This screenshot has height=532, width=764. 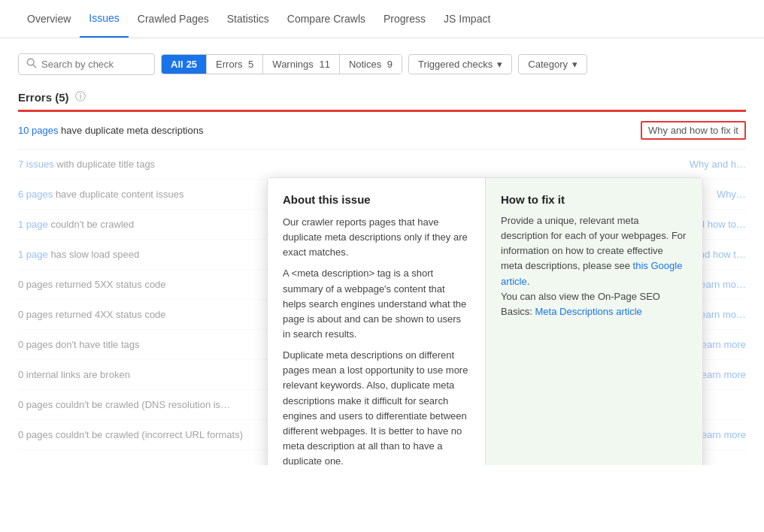 I want to click on issue-row-0: 10 pages have duplicate meta description…, so click(x=382, y=131).